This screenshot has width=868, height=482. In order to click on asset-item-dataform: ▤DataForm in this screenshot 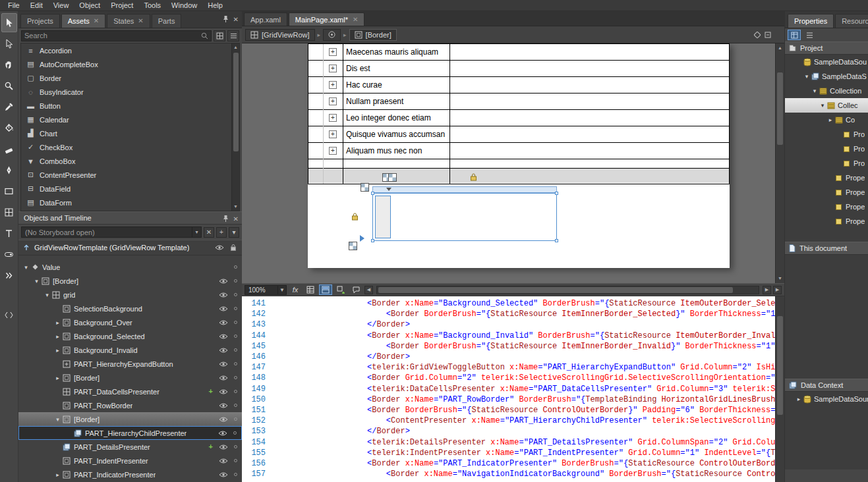, I will do `click(130, 203)`.